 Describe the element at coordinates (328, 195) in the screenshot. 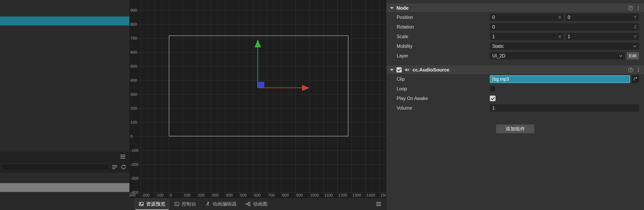

I see `ruler-label-x: 1100` at that location.